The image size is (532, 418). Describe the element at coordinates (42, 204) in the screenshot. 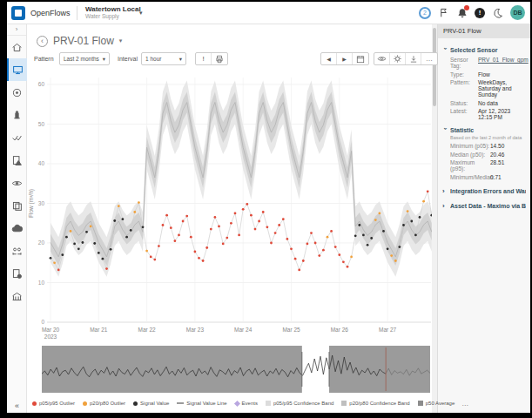

I see `svg-text: 30` at that location.